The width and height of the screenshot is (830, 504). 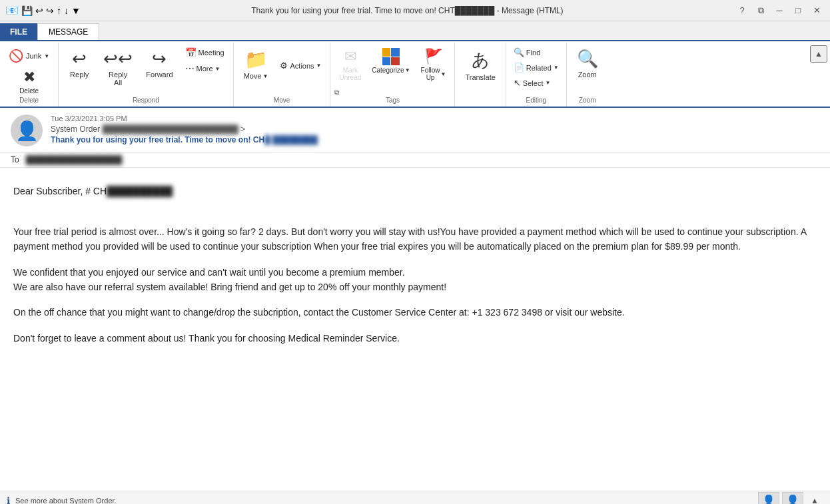 What do you see at coordinates (415, 160) in the screenshot?
I see `email-to-row: To █████████████████` at bounding box center [415, 160].